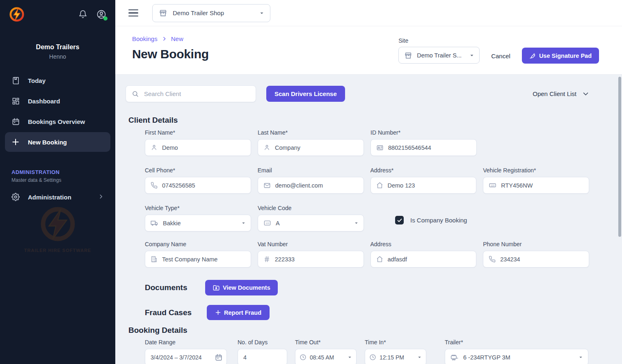 Image resolution: width=622 pixels, height=364 pixels. What do you see at coordinates (311, 170) in the screenshot?
I see `email-label: Email` at bounding box center [311, 170].